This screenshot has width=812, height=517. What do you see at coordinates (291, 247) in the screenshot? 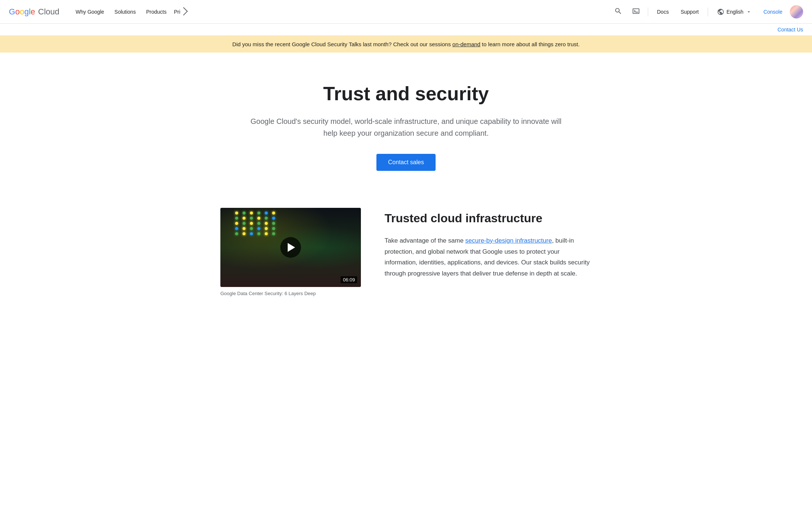
I see `play-icon` at bounding box center [291, 247].